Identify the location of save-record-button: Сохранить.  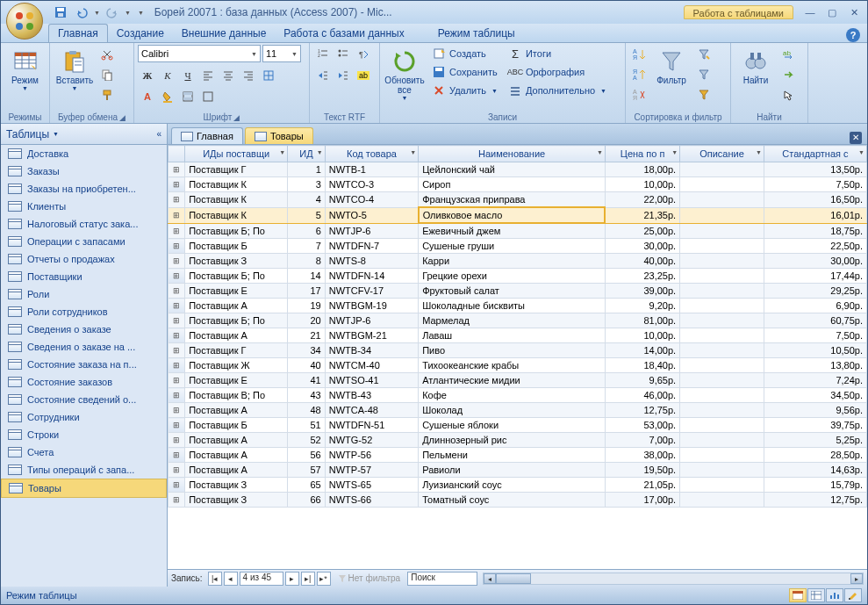
(465, 72).